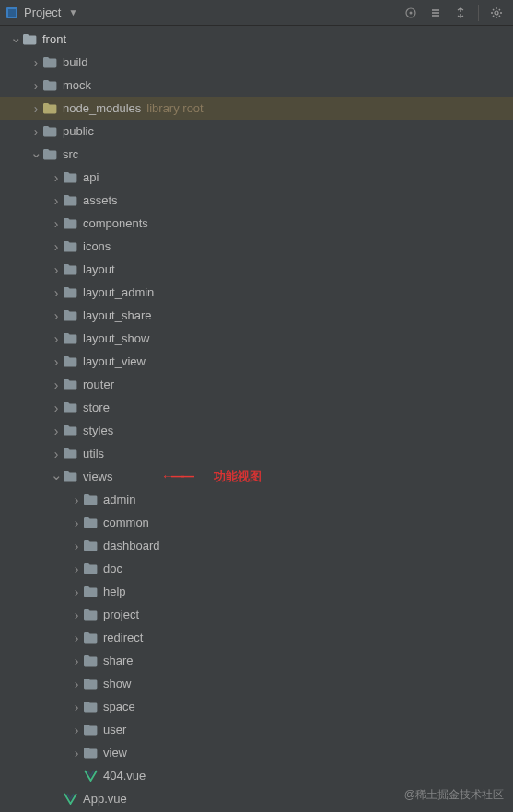 Image resolution: width=513 pixels, height=812 pixels. Describe the element at coordinates (256, 499) in the screenshot. I see `tree-item: ›admin` at that location.